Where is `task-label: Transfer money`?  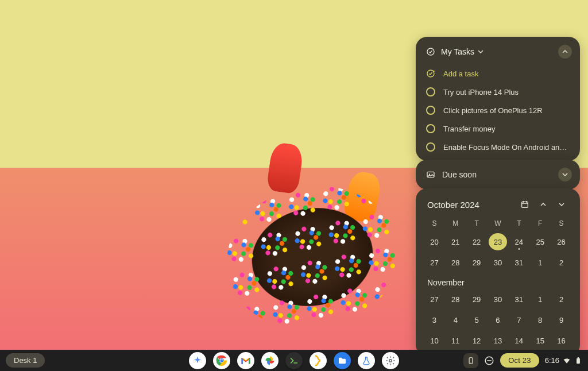 task-label: Transfer money is located at coordinates (470, 129).